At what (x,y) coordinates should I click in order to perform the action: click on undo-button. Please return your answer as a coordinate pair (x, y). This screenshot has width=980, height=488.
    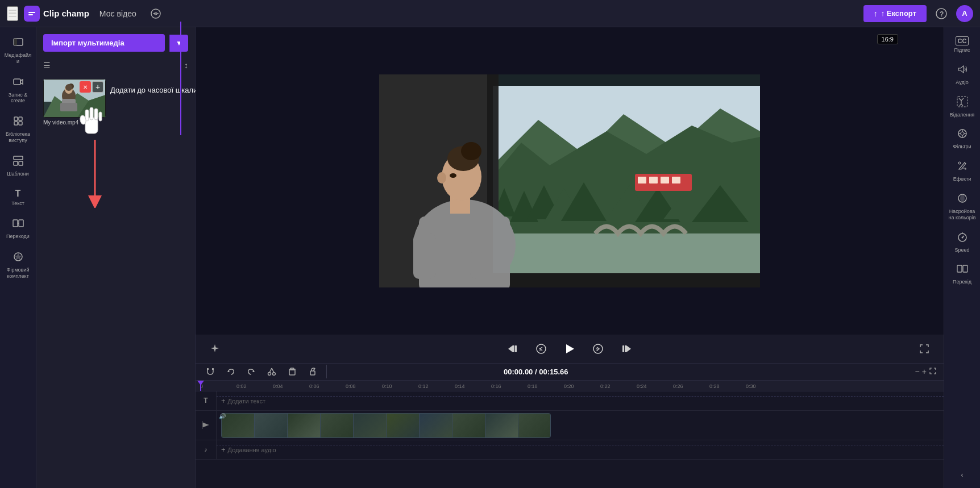
    Looking at the image, I should click on (231, 372).